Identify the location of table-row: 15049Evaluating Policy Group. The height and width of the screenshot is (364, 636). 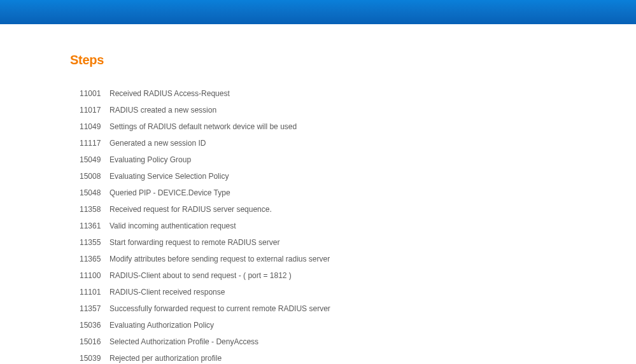
(200, 160).